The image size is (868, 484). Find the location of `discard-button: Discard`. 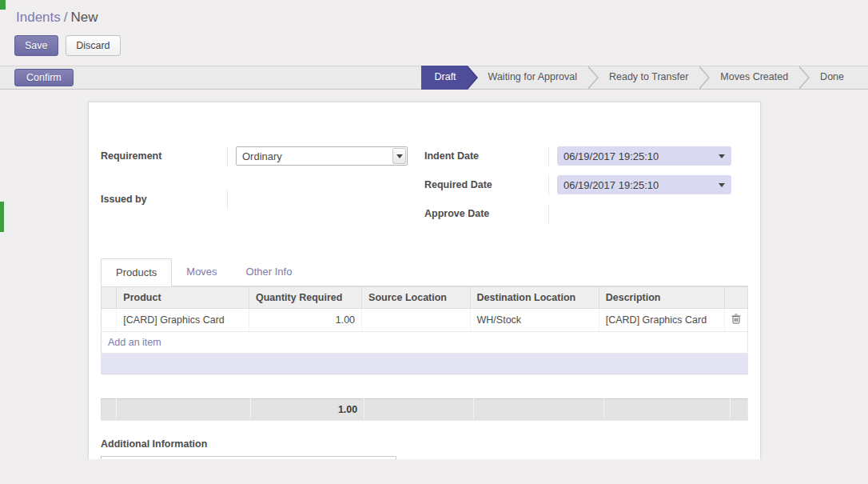

discard-button: Discard is located at coordinates (93, 46).